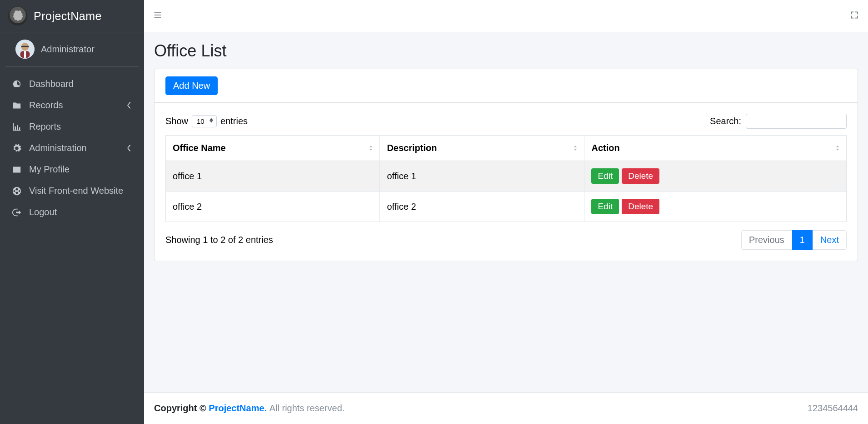 The image size is (868, 424). I want to click on sidebar-item-records: Records, so click(72, 106).